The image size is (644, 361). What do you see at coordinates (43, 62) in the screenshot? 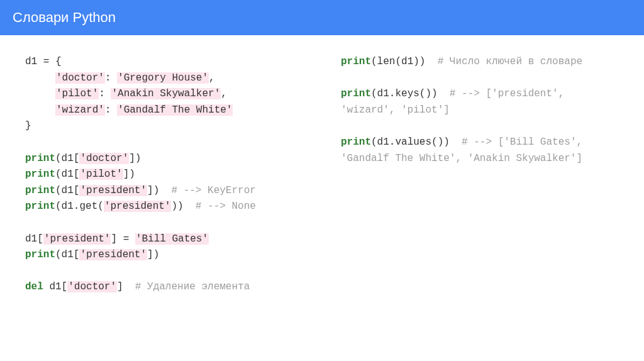
I see `code-text: d1 = {` at bounding box center [43, 62].